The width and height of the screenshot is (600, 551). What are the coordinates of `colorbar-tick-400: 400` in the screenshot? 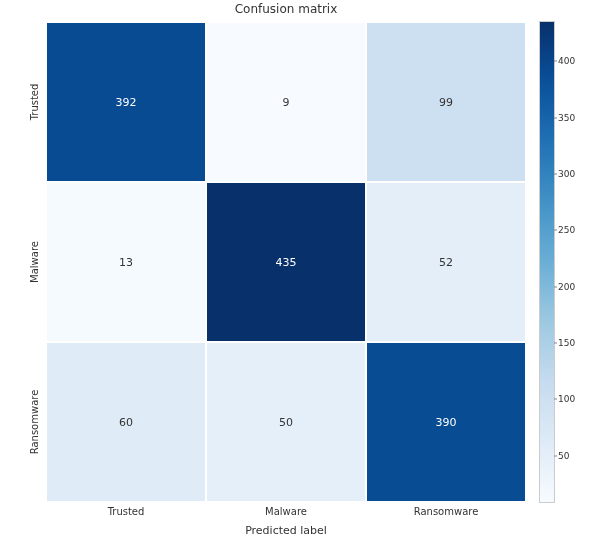 It's located at (566, 61).